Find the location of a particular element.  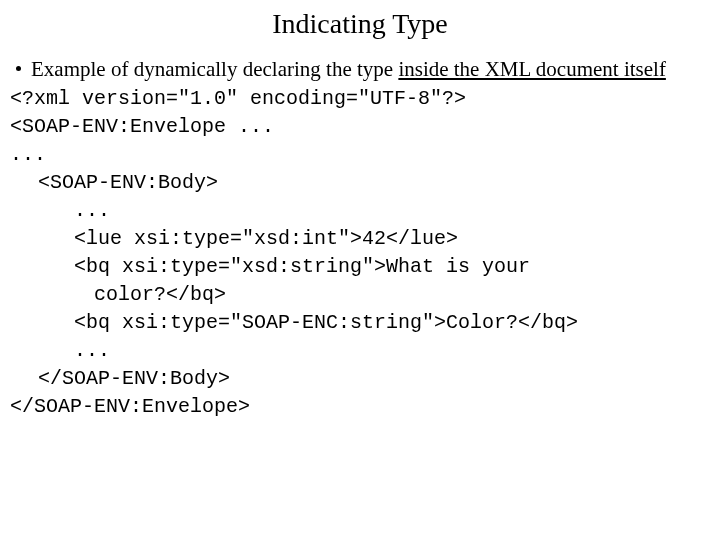

code-line-7a: <bq xsi:type="xsd:string">What is your is located at coordinates (392, 267).